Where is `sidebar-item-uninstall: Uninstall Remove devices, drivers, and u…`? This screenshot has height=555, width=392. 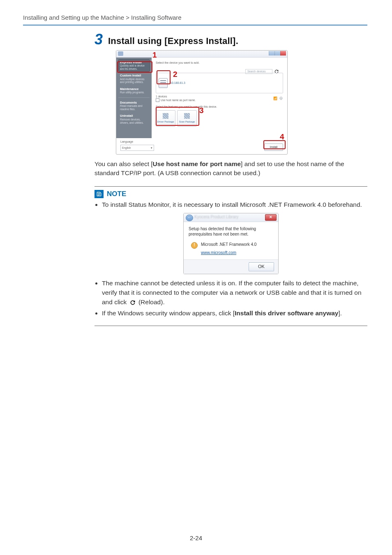
sidebar-item-uninstall: Uninstall Remove devices, drivers, and u… is located at coordinates (134, 119).